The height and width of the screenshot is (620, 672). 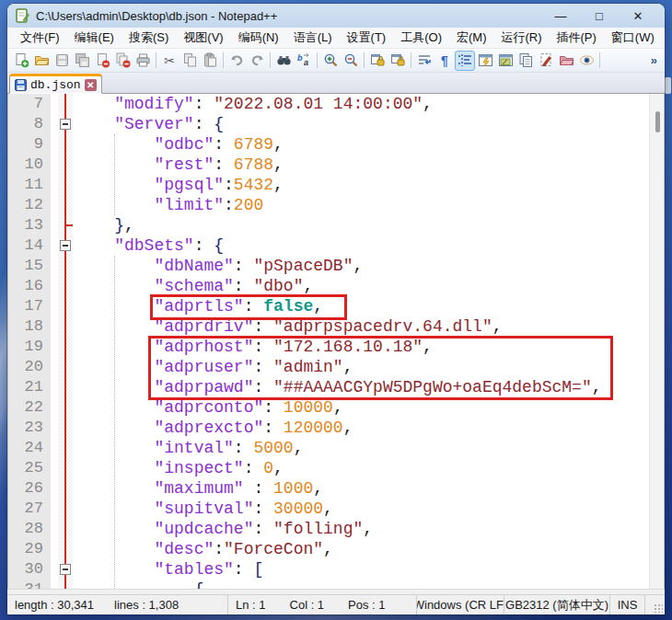 What do you see at coordinates (26, 468) in the screenshot?
I see `line-number: 25` at bounding box center [26, 468].